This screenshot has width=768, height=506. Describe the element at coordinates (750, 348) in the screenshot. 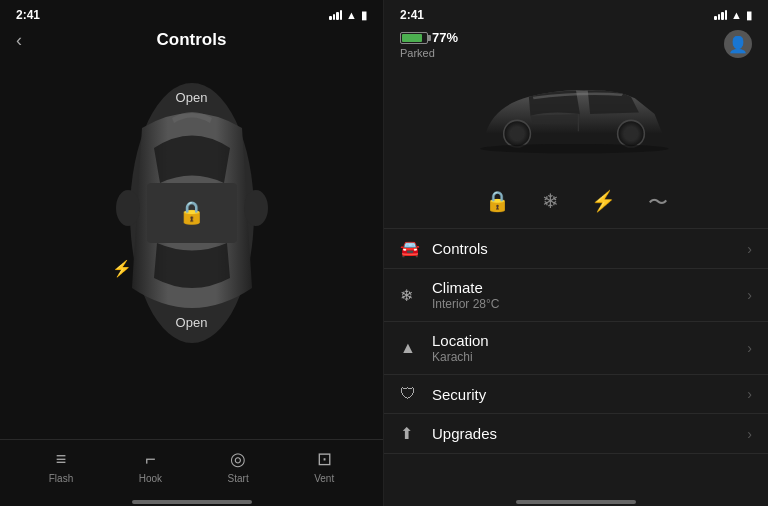

I see `location-chevron: ›` at that location.